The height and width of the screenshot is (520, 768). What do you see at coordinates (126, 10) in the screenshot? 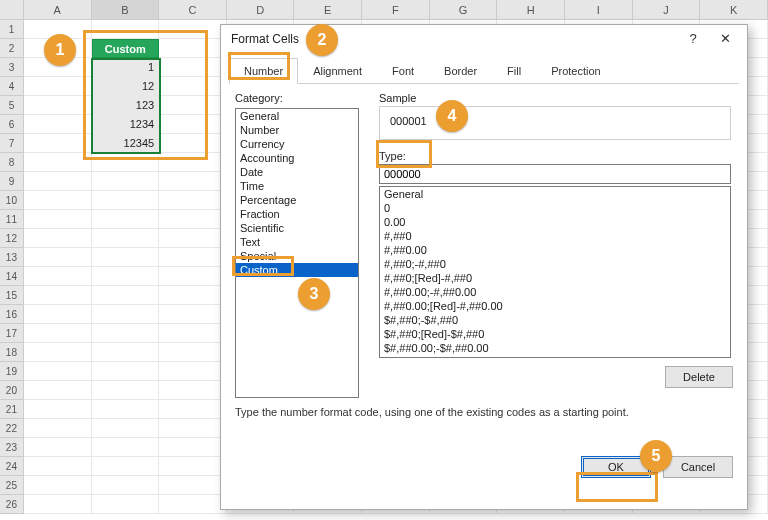
I see `col-head-B: B` at bounding box center [126, 10].